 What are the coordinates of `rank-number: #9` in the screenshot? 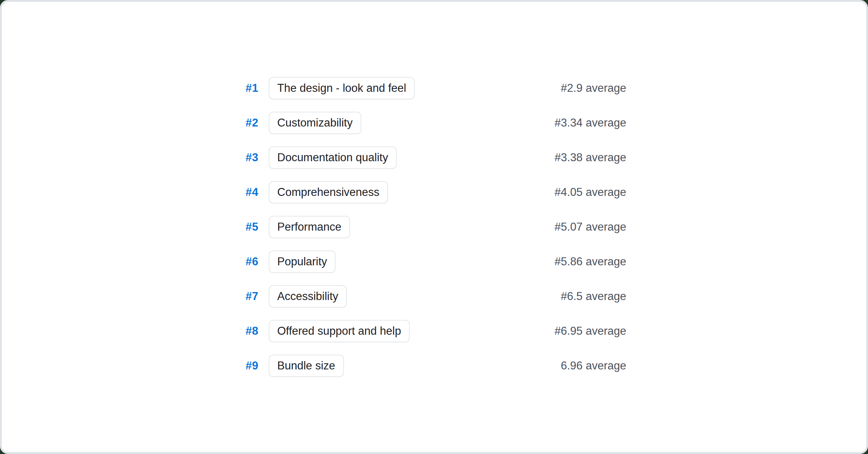 It's located at (250, 366).